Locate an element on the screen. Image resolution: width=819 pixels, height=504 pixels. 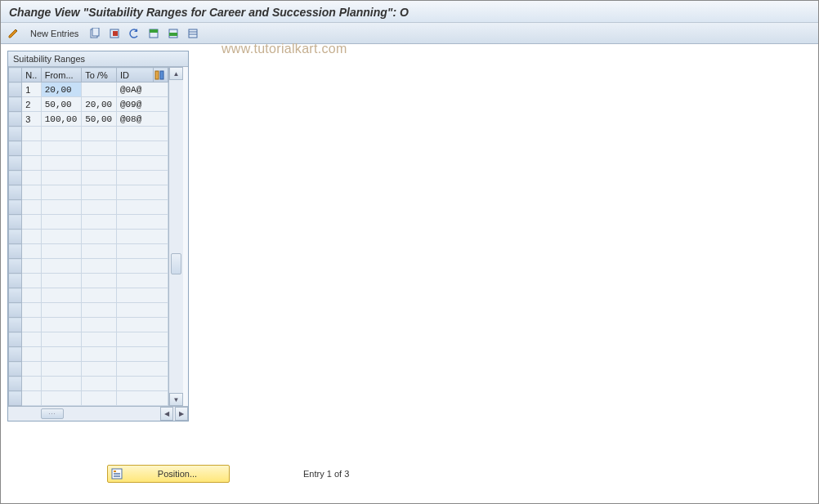
copy-icon is located at coordinates (95, 33).